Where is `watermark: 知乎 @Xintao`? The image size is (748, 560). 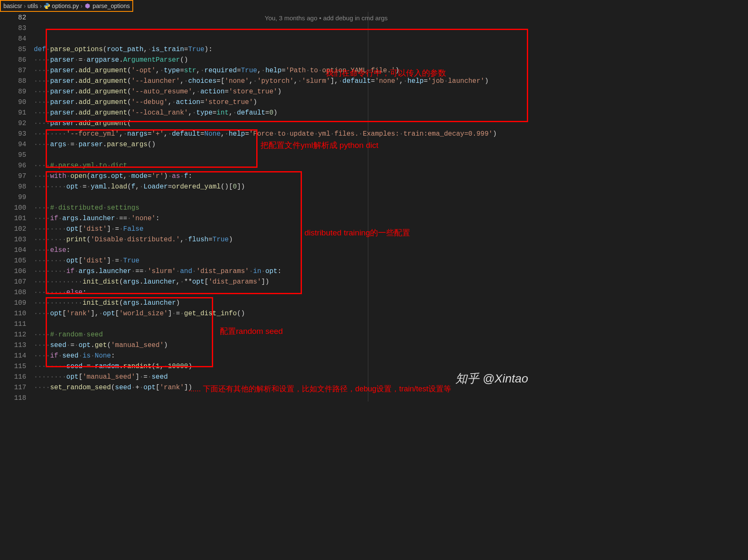
watermark: 知乎 @Xintao is located at coordinates (492, 379).